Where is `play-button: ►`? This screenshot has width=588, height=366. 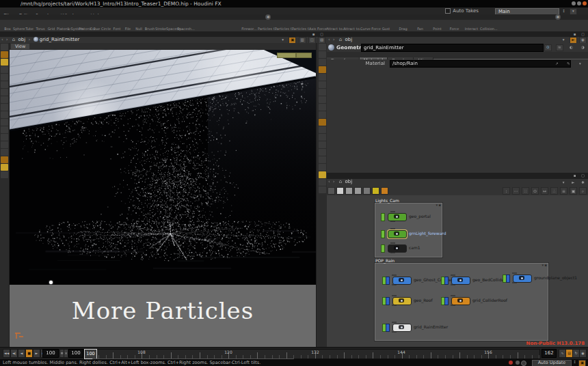 play-button: ► is located at coordinates (37, 354).